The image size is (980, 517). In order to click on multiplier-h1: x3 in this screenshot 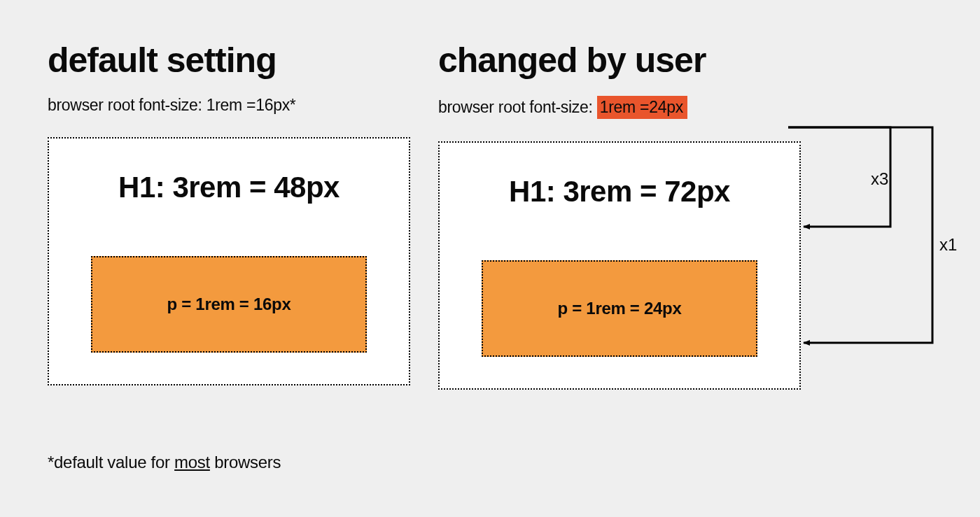, I will do `click(879, 179)`.